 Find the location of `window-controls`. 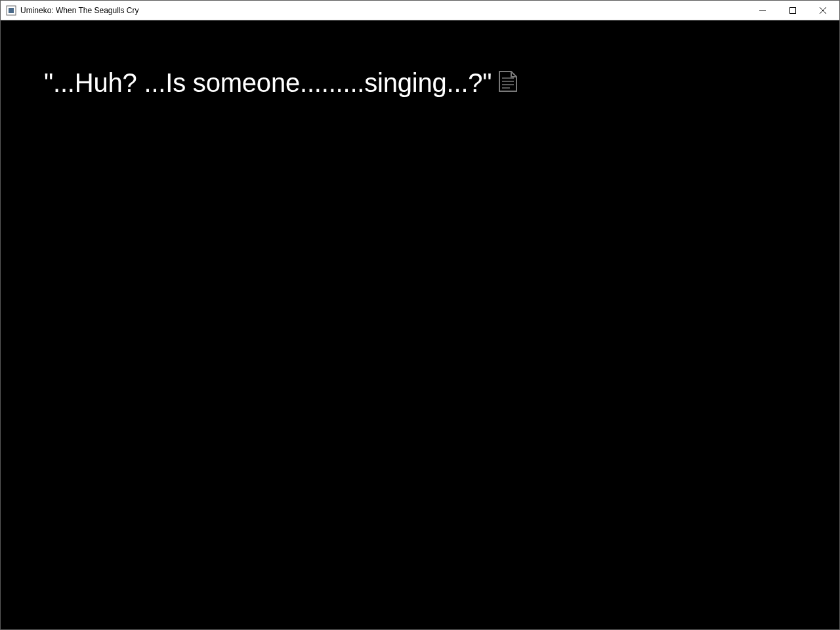

window-controls is located at coordinates (793, 10).